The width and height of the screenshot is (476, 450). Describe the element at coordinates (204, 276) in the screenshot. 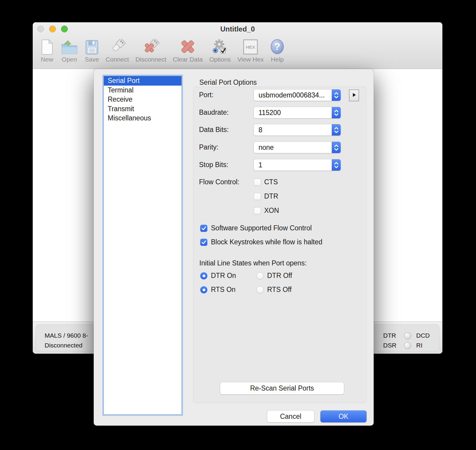

I see `dtr-on-radio` at that location.